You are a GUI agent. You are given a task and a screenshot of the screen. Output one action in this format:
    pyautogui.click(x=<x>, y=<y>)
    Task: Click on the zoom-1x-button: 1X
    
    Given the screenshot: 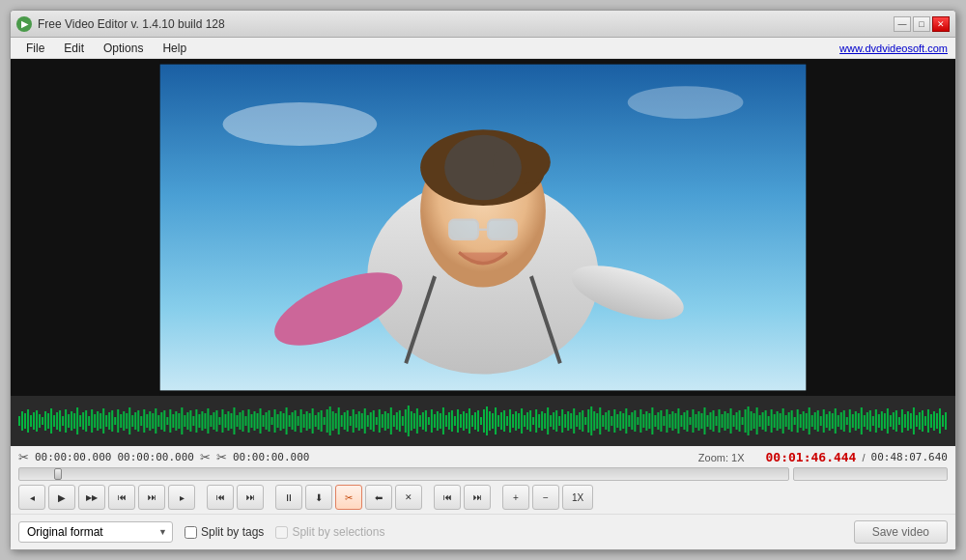 What is the action you would take?
    pyautogui.click(x=578, y=497)
    